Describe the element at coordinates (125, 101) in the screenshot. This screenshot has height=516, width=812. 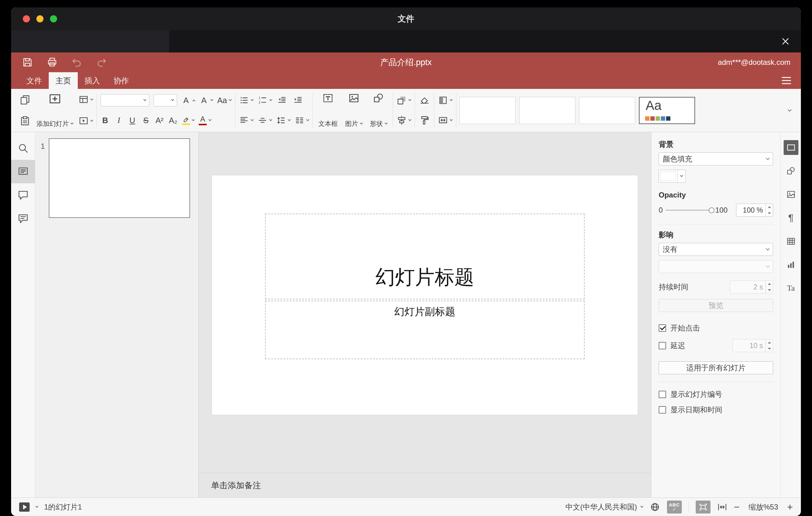
I see `font-name-select` at that location.